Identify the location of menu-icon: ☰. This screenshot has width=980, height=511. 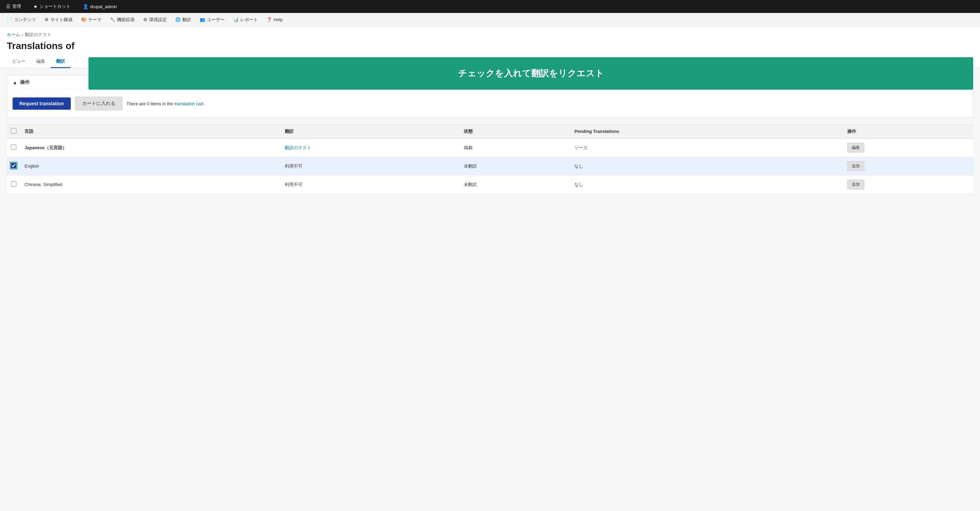
(8, 6).